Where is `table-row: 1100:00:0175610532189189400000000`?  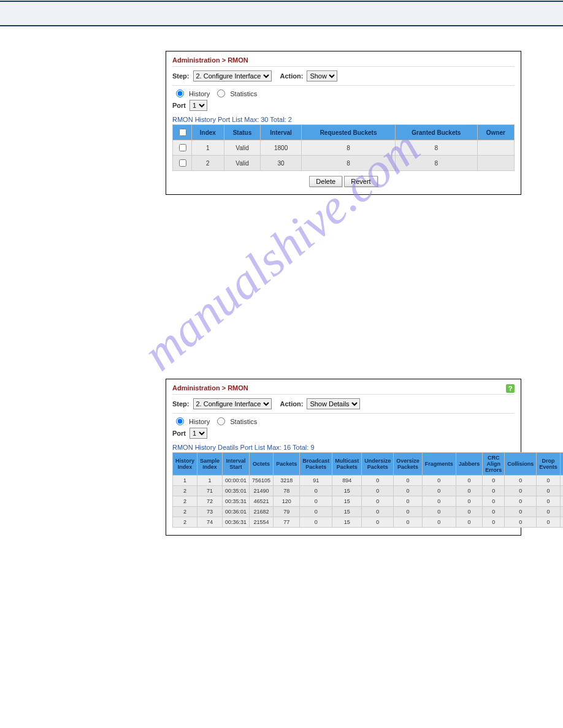
table-row: 1100:00:0175610532189189400000000 is located at coordinates (368, 480).